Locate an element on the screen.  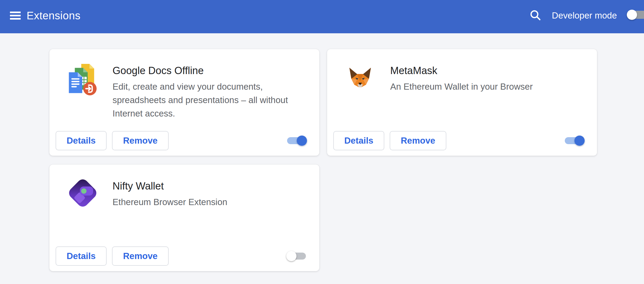
developer-mode-label: Developer mode is located at coordinates (584, 16).